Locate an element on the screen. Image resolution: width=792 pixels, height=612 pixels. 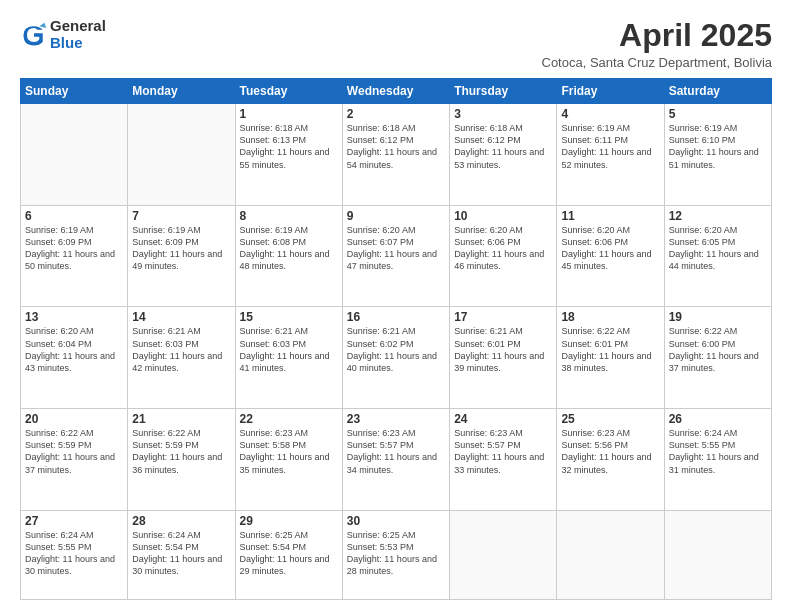
col-thursday: Thursday is located at coordinates (504, 92).